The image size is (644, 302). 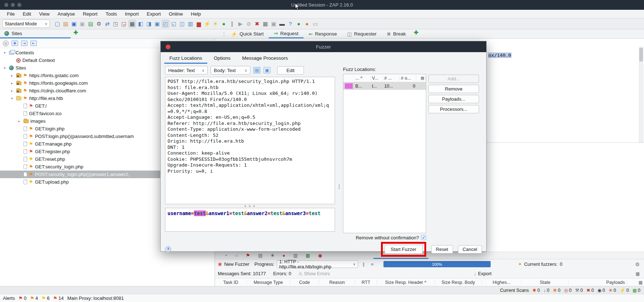 I want to click on import-context-icon: ⇥, so click(x=24, y=43).